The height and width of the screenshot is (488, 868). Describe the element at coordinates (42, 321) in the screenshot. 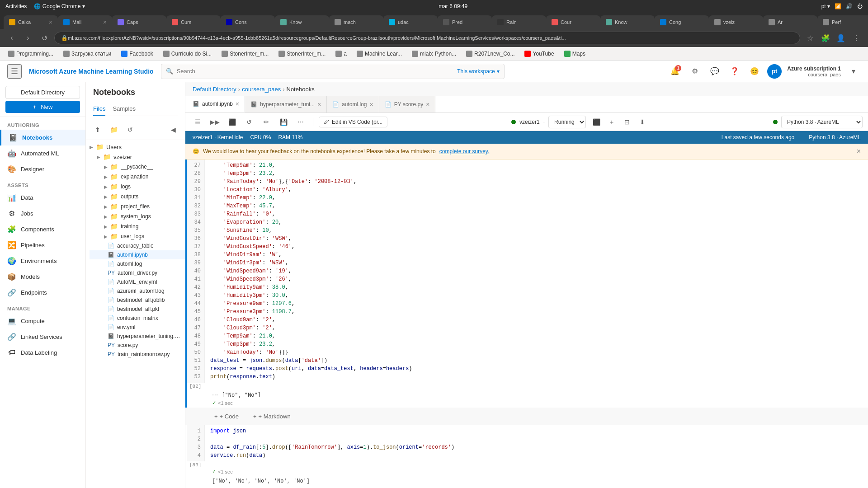

I see `sidebar-item-compute: 💻 Compute` at that location.